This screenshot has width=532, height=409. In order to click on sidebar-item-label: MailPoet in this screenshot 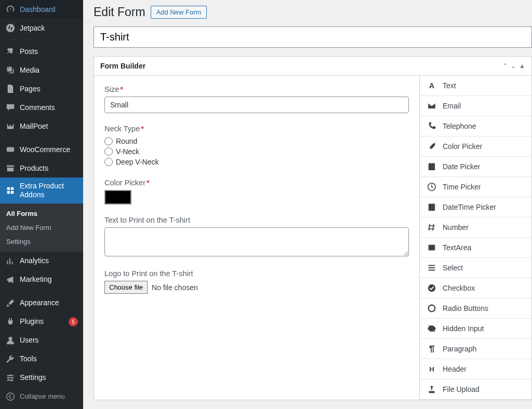, I will do `click(49, 127)`.